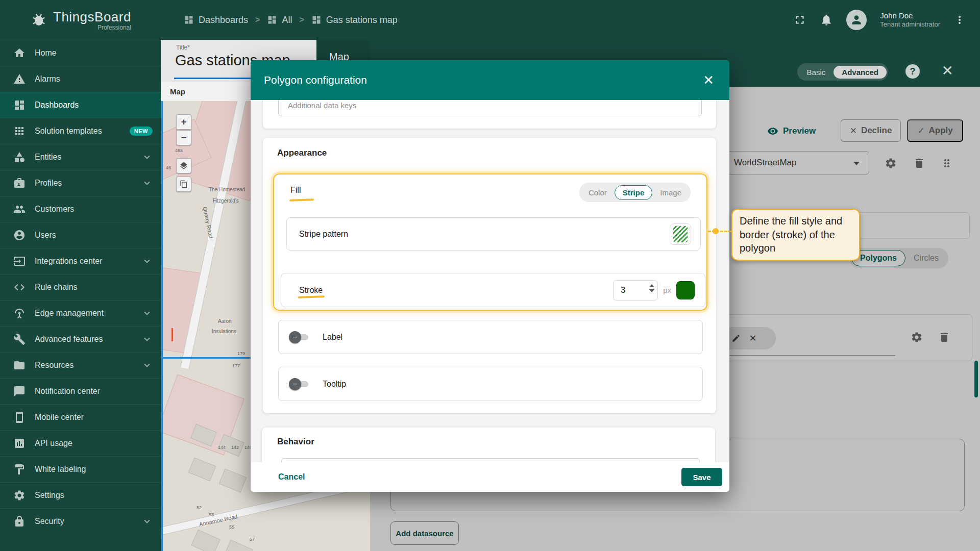 The image size is (980, 551). Describe the element at coordinates (910, 20) in the screenshot. I see `user-info: John Doe Tenant administrator` at that location.